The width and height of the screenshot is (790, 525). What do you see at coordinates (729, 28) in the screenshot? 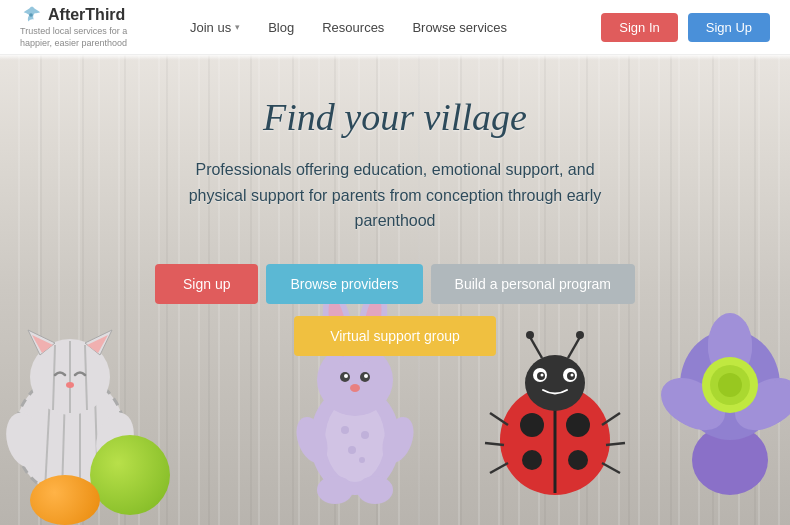
I see `signup-header-button: Sign Up` at bounding box center [729, 28].